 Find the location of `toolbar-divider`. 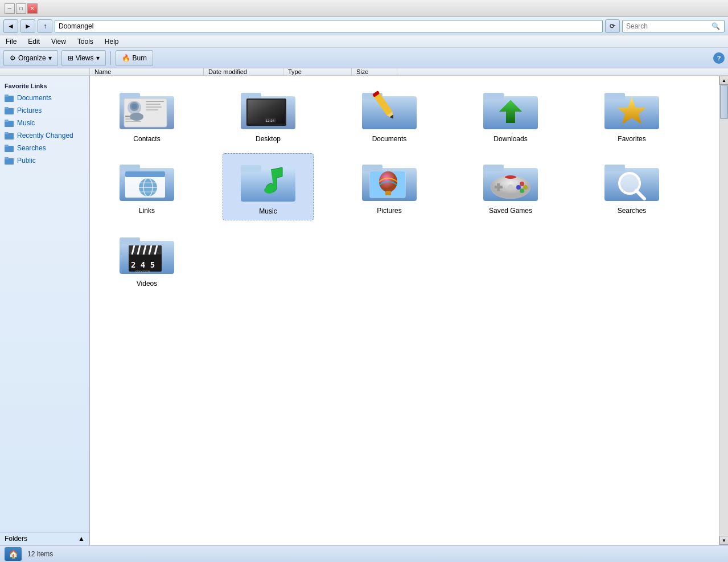

toolbar-divider is located at coordinates (110, 58).